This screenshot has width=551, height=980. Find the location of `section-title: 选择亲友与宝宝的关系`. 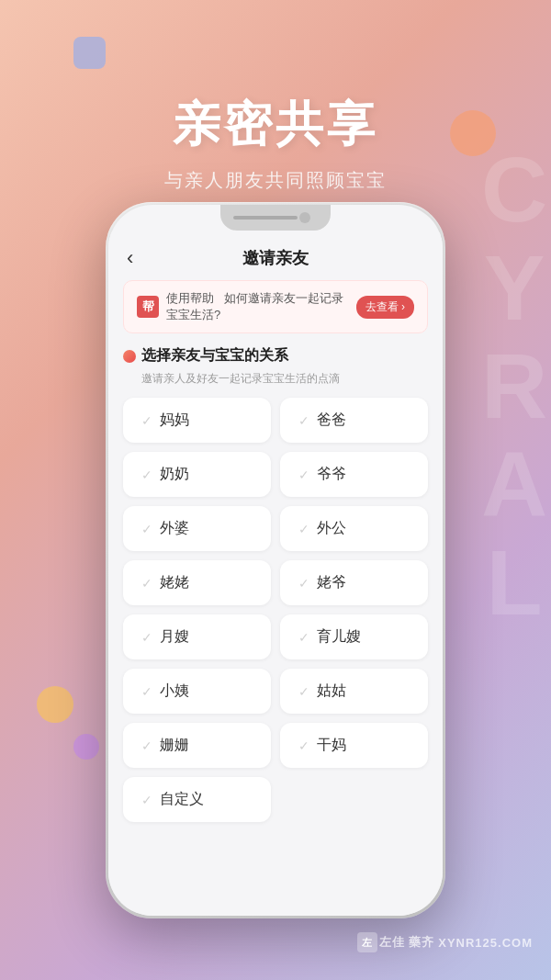

section-title: 选择亲友与宝宝的关系 is located at coordinates (276, 358).